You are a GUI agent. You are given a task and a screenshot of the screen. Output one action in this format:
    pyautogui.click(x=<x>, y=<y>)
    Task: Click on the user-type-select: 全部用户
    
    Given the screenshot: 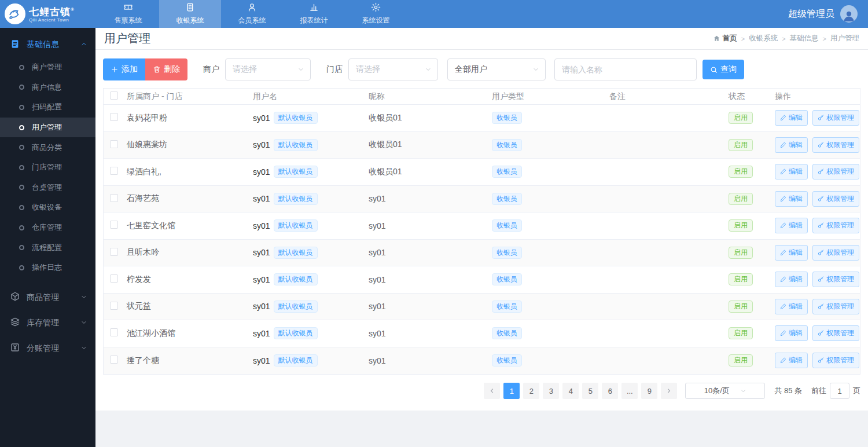 What is the action you would take?
    pyautogui.click(x=496, y=69)
    